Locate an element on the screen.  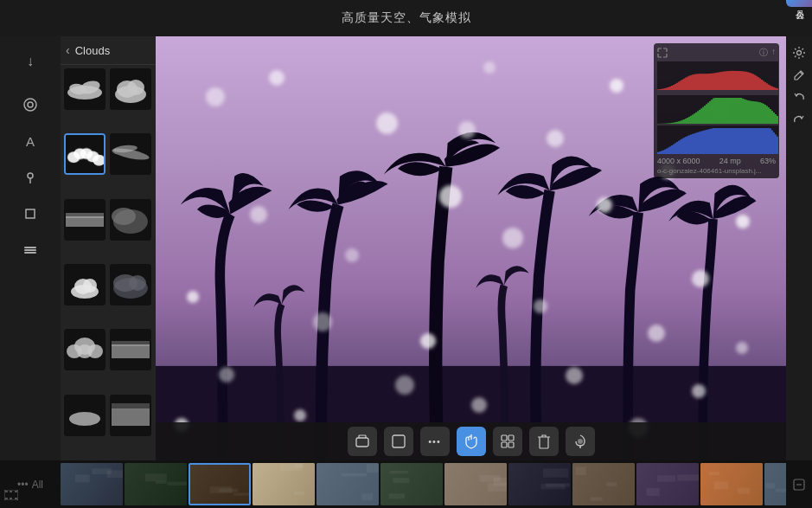
top-bar: 高质量天空、气象模拟 会员 is located at coordinates (406, 18).